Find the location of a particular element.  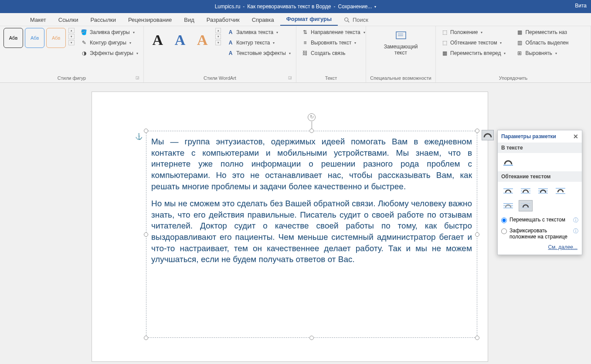

align-text-button: ≡Выровнять текст▾ is located at coordinates (333, 43).